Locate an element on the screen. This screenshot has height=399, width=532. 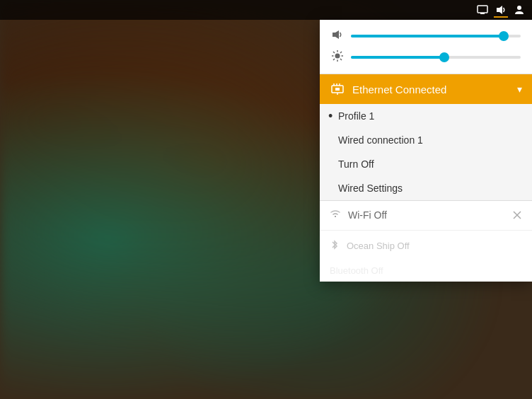
bluetooth-section: Ocean Ship Off Bluetooth Off is located at coordinates (426, 256).